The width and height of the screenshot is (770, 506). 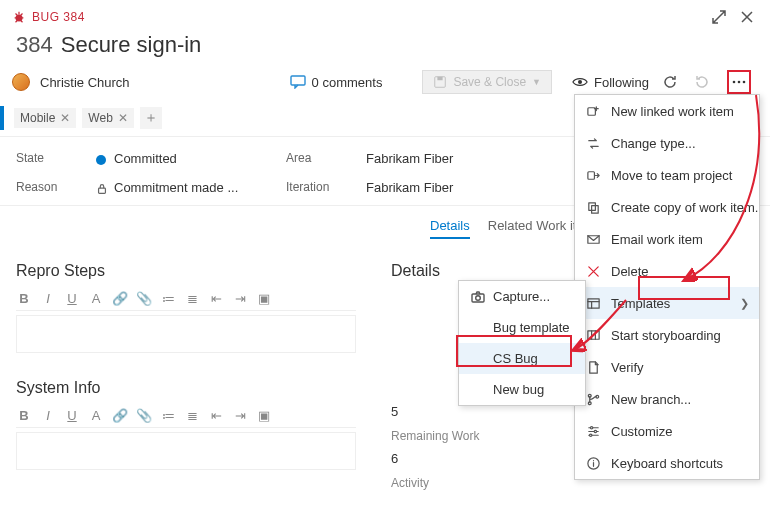 I want to click on iteration-value: Fabrikam Fiber, so click(x=456, y=188).